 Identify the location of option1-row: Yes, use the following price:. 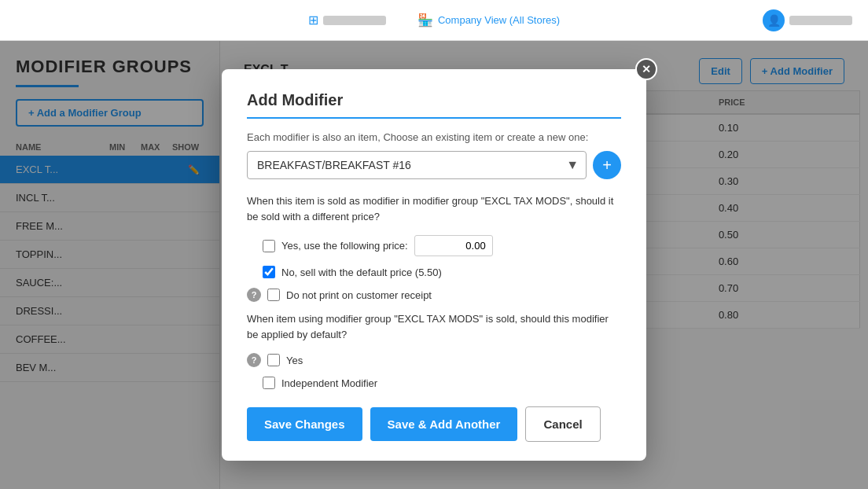
(434, 245).